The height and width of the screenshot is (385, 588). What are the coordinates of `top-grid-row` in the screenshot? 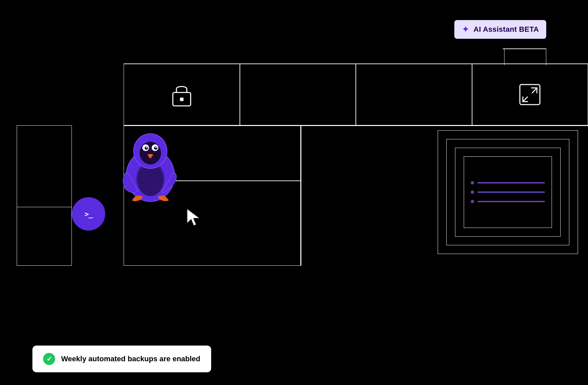 It's located at (356, 94).